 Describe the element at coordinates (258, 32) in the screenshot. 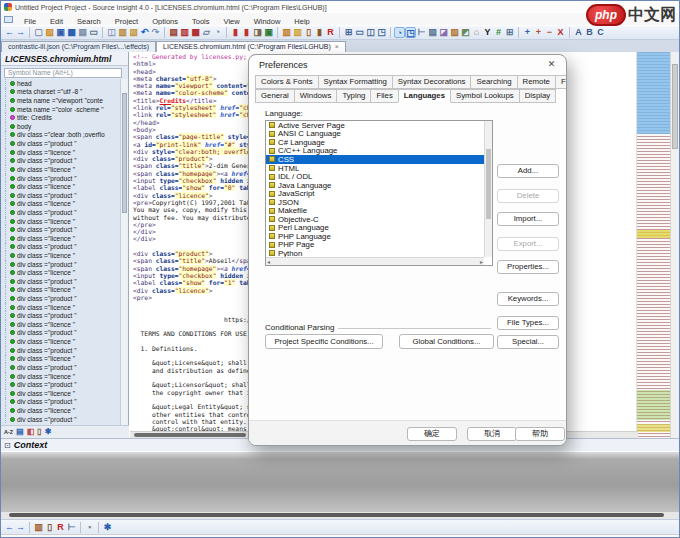

I see `door-icon: ◨` at that location.